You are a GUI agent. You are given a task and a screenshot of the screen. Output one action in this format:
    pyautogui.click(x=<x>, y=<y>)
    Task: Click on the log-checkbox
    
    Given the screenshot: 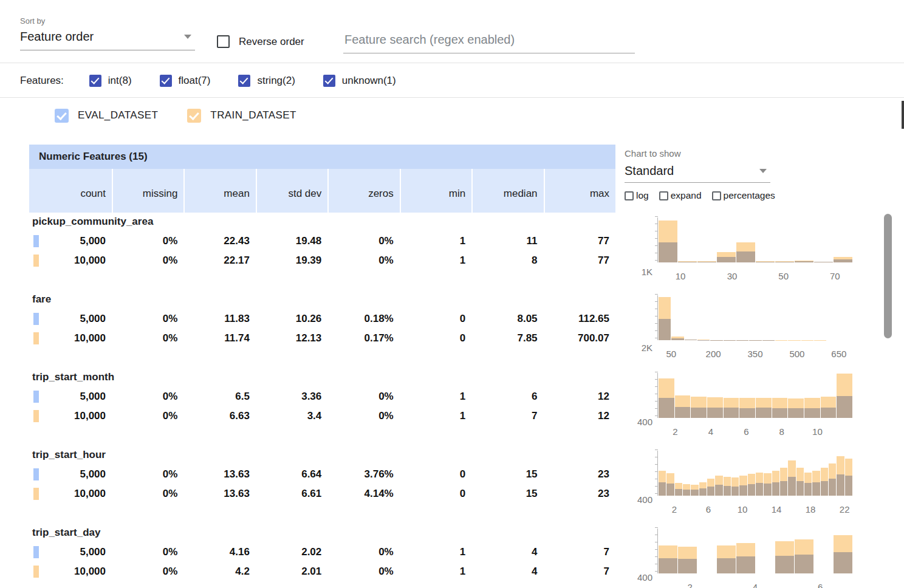 What is the action you would take?
    pyautogui.click(x=629, y=196)
    